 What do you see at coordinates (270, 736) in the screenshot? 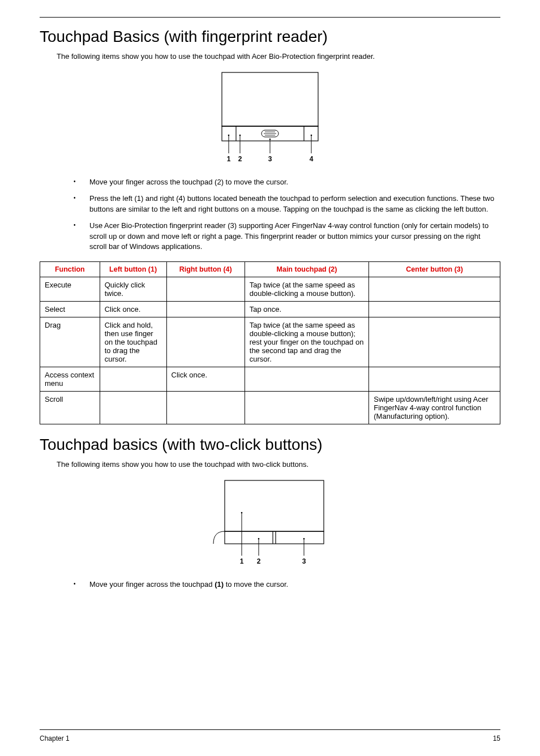
I see `page-footer: Chapter 1 15` at bounding box center [270, 736].